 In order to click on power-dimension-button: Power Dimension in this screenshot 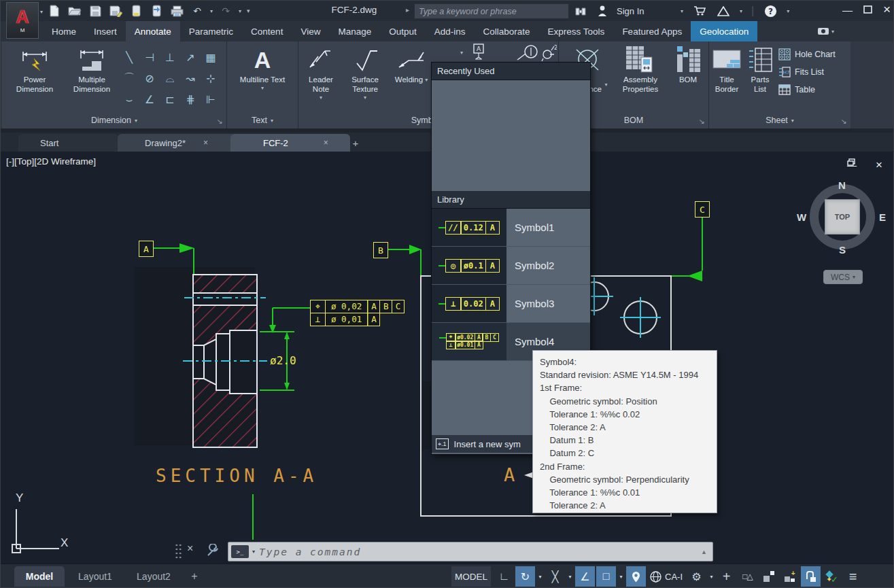, I will do `click(35, 69)`.